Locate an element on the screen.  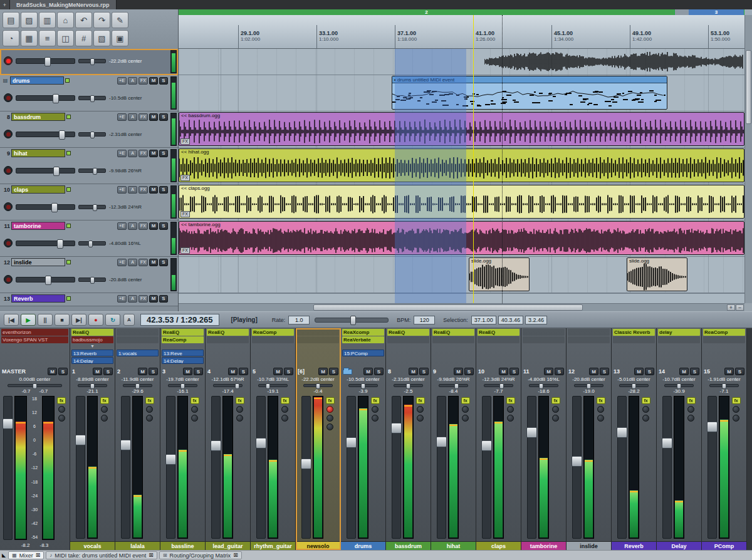
vertical-scrollbar-handle is located at coordinates (748, 87).